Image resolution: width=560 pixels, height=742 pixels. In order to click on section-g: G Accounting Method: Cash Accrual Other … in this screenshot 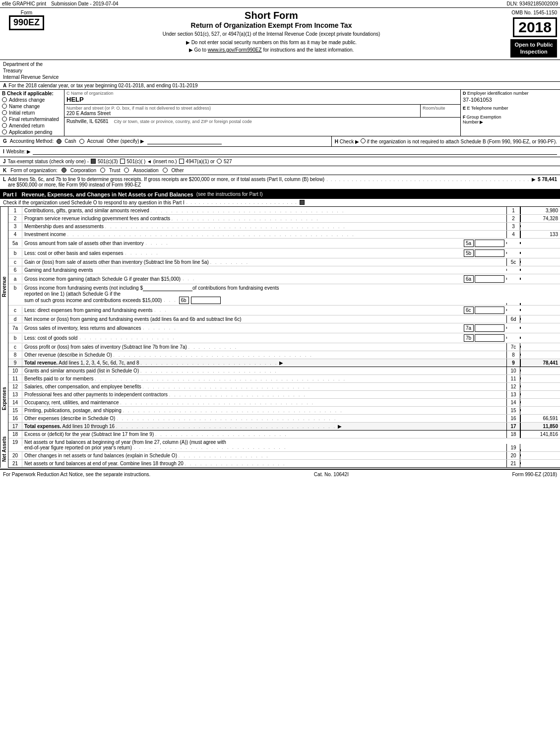, I will do `click(166, 141)`.